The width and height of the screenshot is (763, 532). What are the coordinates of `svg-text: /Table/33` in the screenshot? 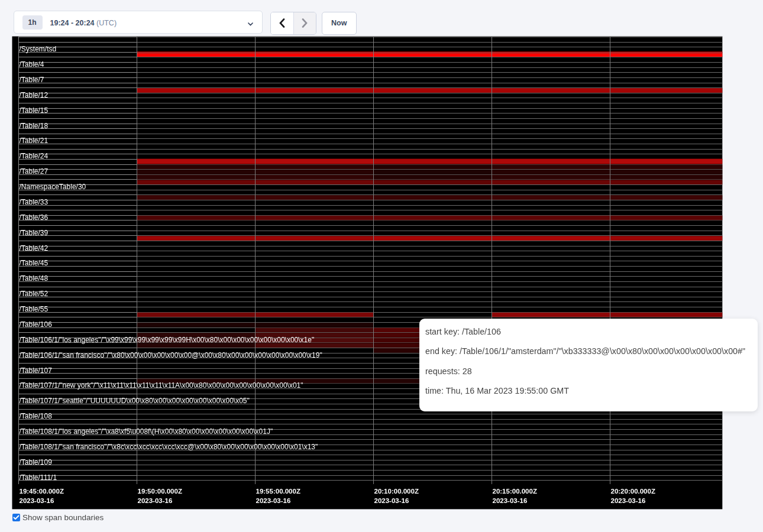 It's located at (34, 202).